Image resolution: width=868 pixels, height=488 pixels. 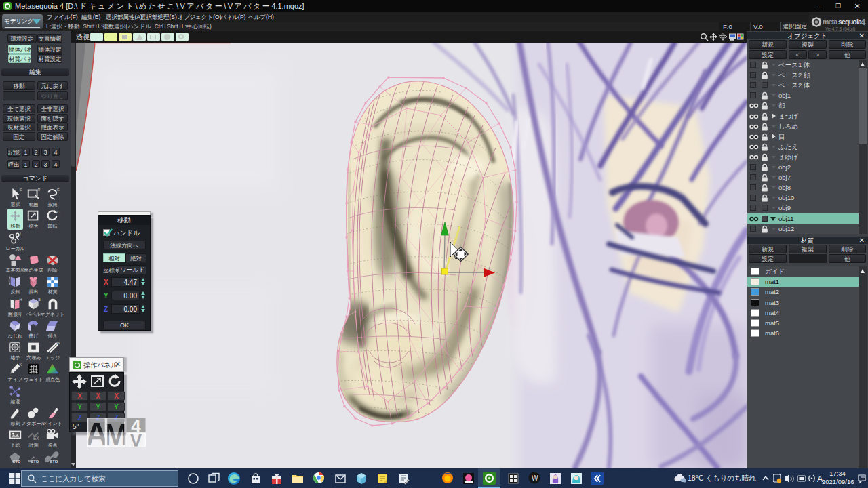 What do you see at coordinates (830, 22) in the screenshot?
I see `svg-text: meta` at bounding box center [830, 22].